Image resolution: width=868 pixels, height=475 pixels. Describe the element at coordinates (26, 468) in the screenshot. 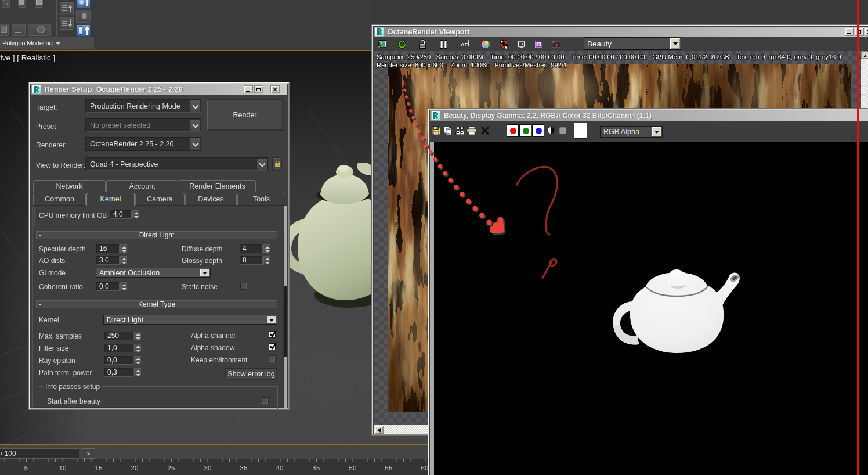

I see `svg-text: 5` at that location.